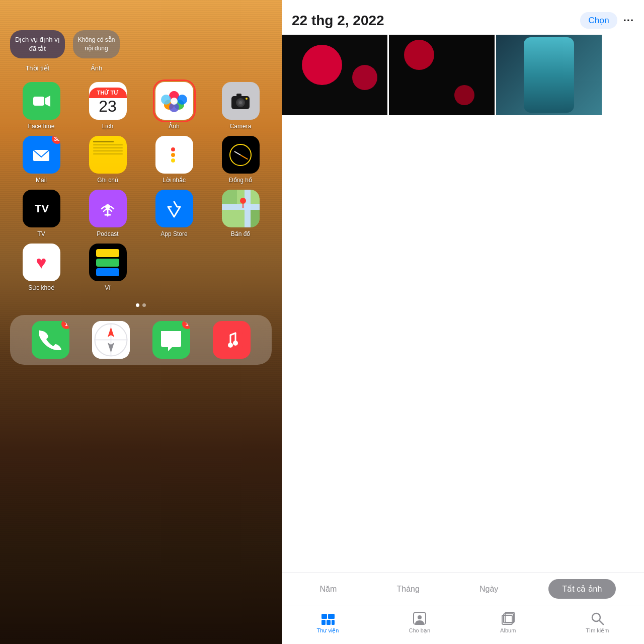  What do you see at coordinates (338, 21) in the screenshot?
I see `photos-date-title: 22 thg 2, 2022` at bounding box center [338, 21].